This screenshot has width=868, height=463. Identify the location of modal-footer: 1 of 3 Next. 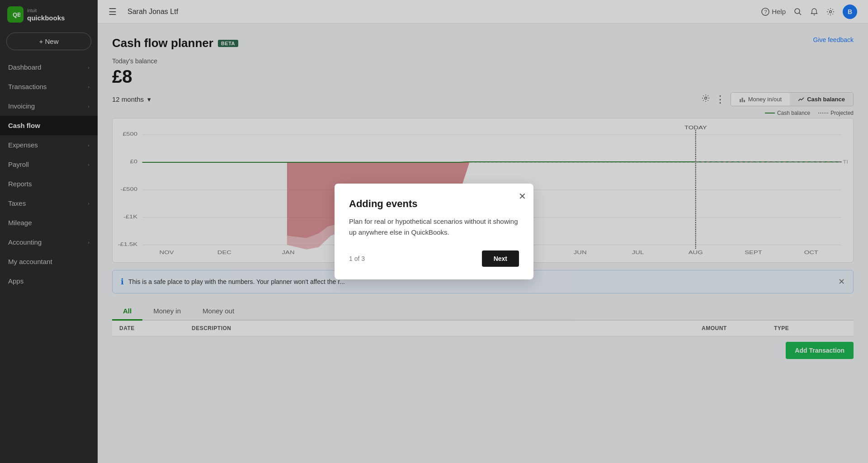
(434, 259).